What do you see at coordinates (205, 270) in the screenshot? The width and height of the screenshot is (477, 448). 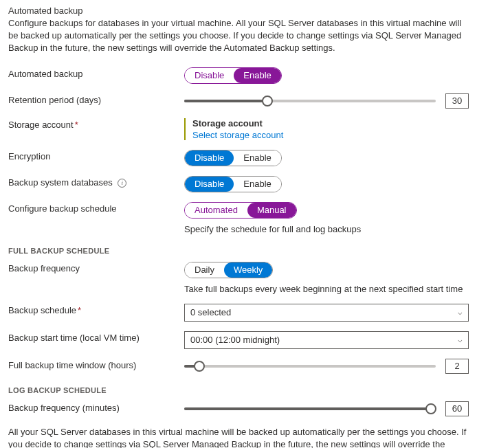 I see `backup-frequency-daily: Daily` at bounding box center [205, 270].